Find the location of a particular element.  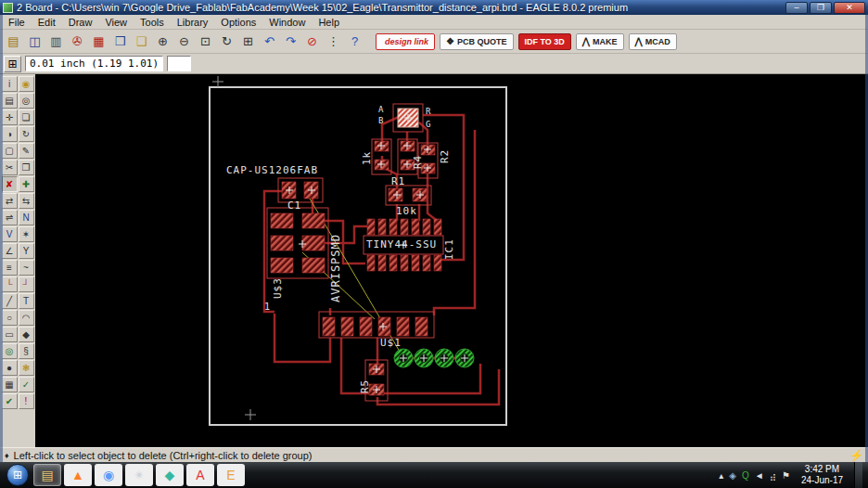

close-button: ✕ is located at coordinates (849, 7).